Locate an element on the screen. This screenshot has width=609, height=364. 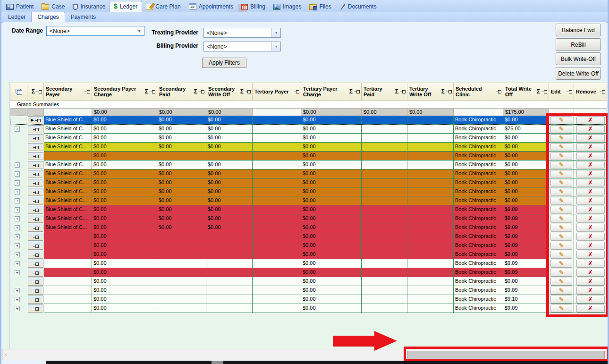
column-header-secCharge: Secondary Payer ChargeΣ is located at coordinates (125, 92).